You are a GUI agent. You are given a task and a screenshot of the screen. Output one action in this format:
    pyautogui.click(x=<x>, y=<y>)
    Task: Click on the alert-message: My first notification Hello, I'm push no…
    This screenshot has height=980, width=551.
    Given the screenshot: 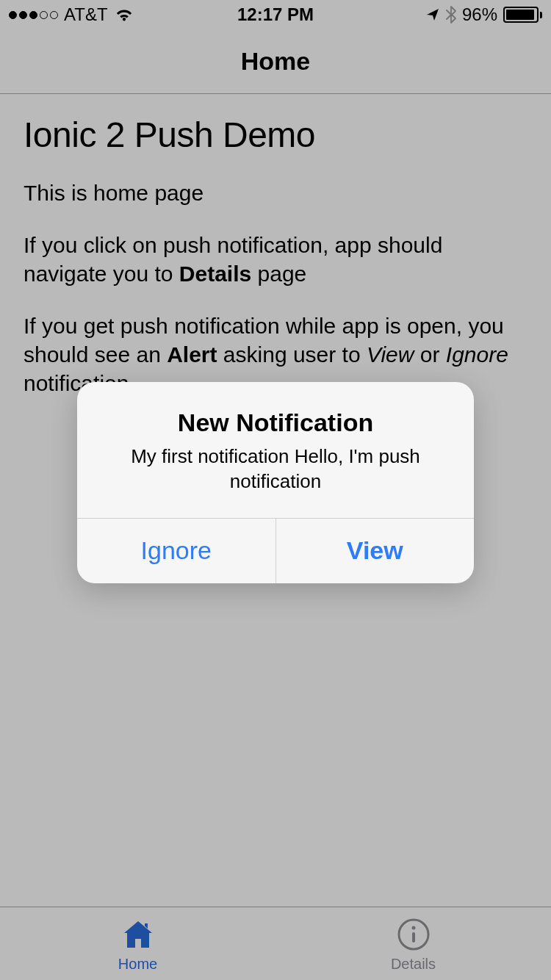 What is the action you would take?
    pyautogui.click(x=276, y=469)
    